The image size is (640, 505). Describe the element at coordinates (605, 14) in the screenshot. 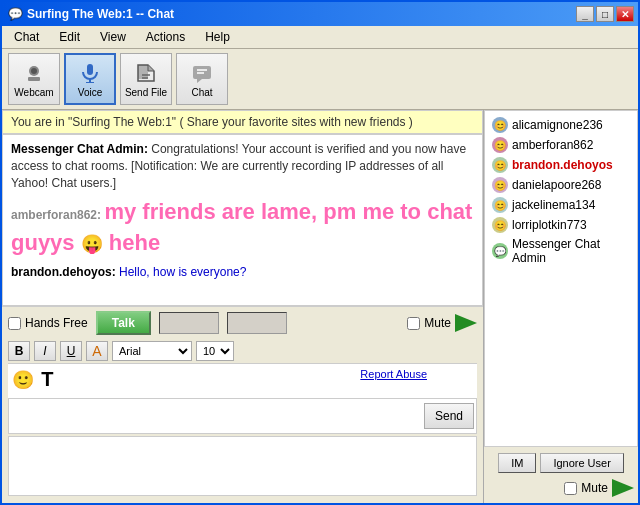

I see `maximize-button: □` at that location.